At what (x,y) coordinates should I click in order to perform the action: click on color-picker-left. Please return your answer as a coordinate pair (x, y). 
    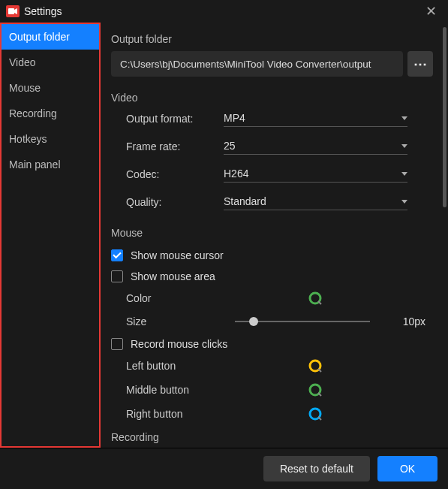
    Looking at the image, I should click on (315, 366).